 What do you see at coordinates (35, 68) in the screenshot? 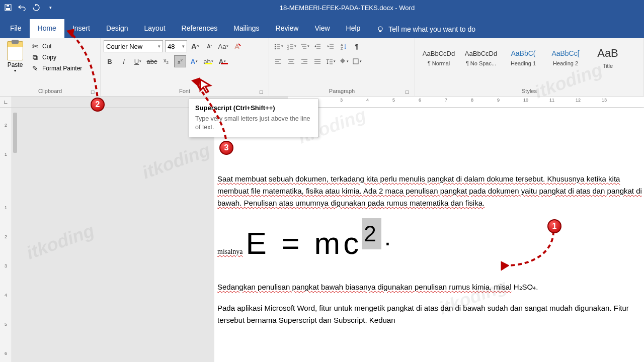
I see `paintbrush-icon: ✎` at bounding box center [35, 68].